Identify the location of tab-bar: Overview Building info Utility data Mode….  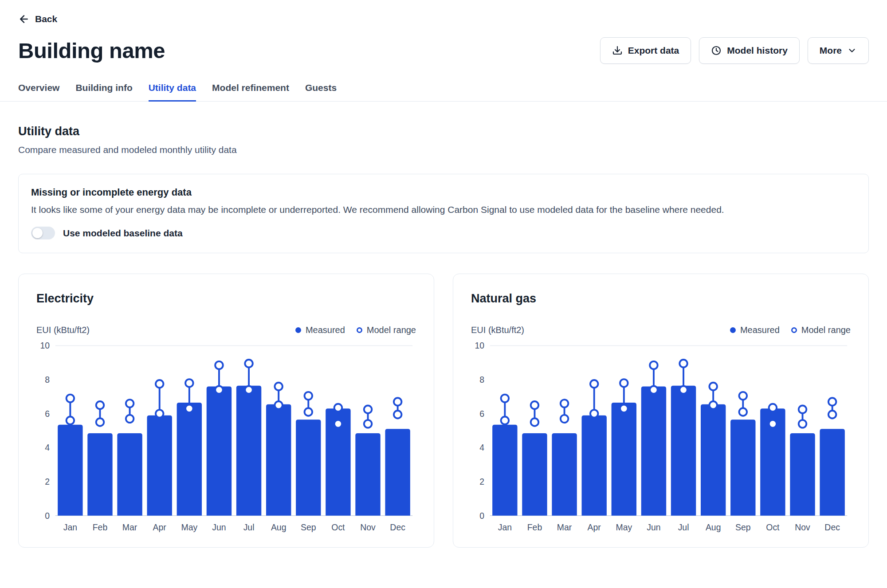
(444, 90).